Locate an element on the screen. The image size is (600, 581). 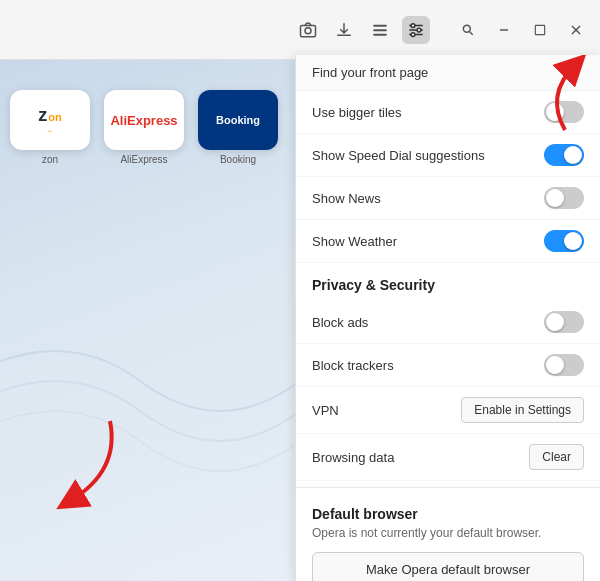
amazon-label: zon is located at coordinates (50, 160).